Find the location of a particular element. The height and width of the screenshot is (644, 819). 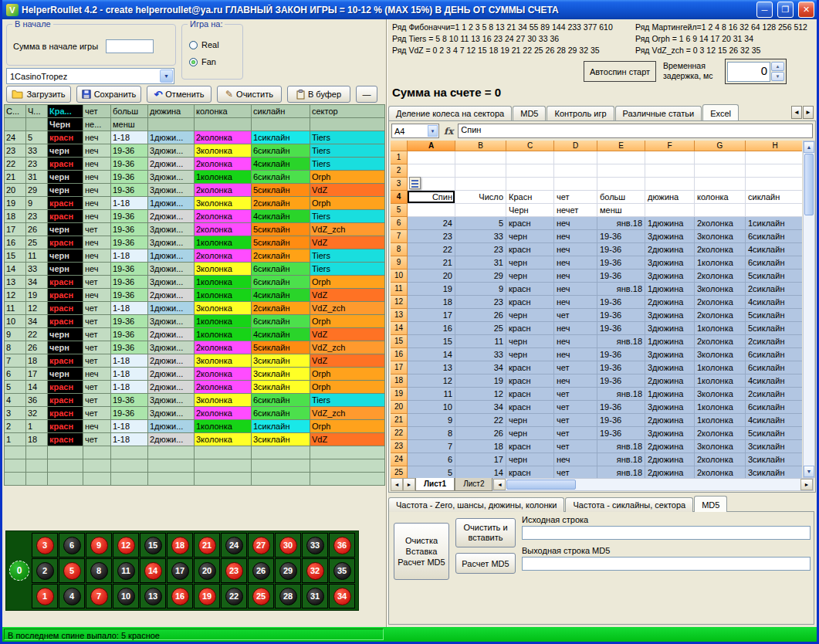

sheet-tab-2: Лист2 is located at coordinates (474, 485).